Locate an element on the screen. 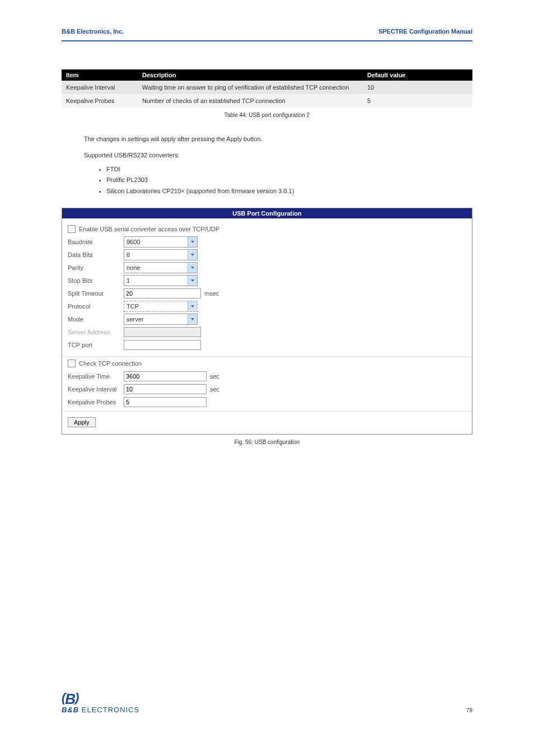  protocol-select: TCP is located at coordinates (161, 306).